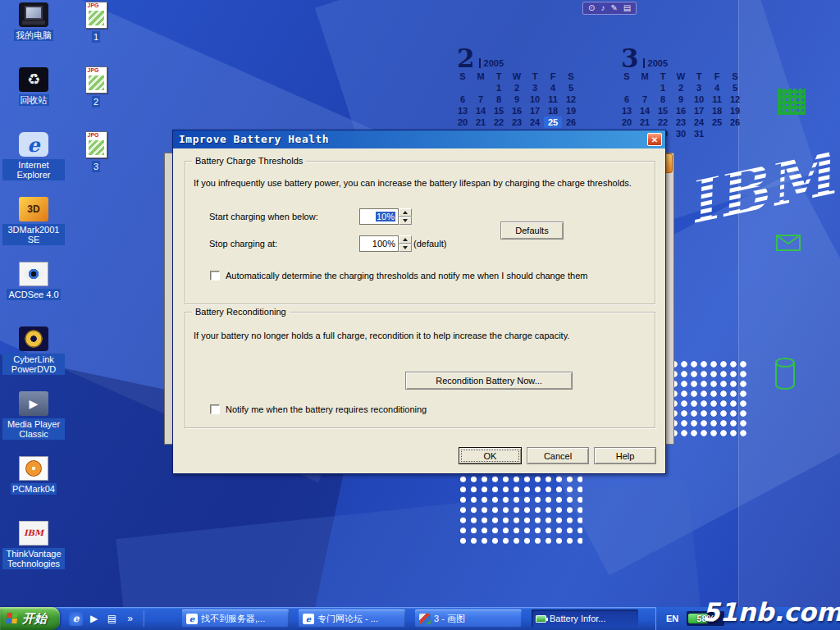 The image size is (840, 630). What do you see at coordinates (34, 423) in the screenshot?
I see `desktop-icon-media-player-classic: ▶Media Player Classic` at bounding box center [34, 423].